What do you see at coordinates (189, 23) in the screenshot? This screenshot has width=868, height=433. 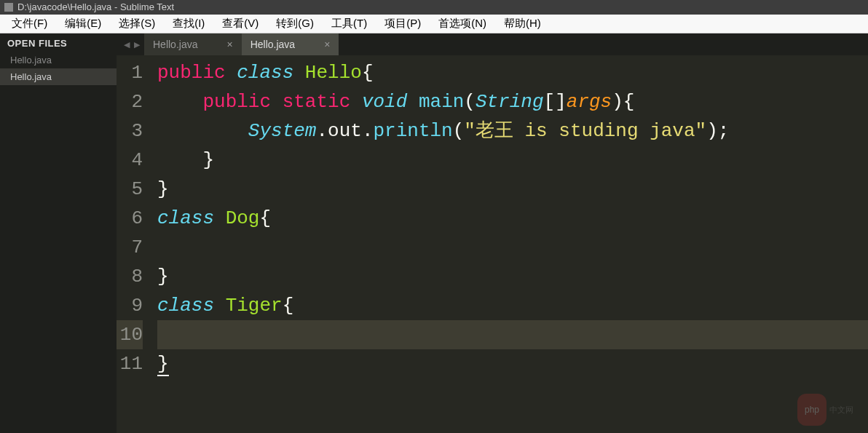 I see `menu-item: 查找(I)` at bounding box center [189, 23].